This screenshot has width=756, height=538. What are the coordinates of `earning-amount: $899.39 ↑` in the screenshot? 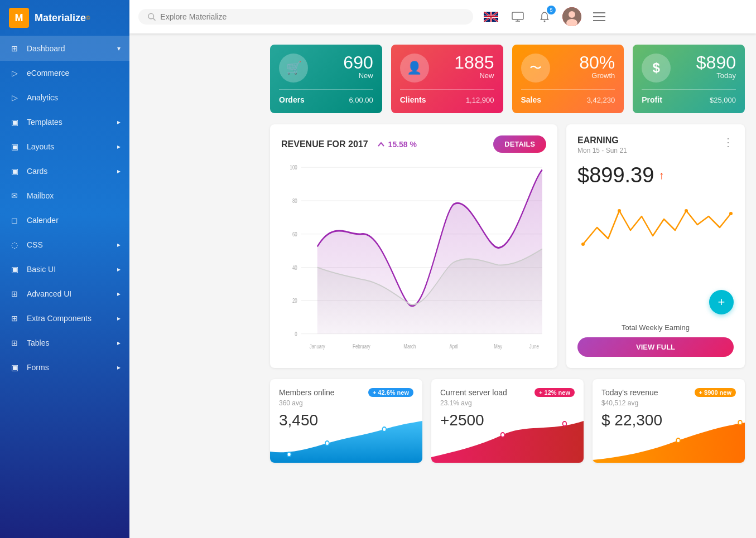 It's located at (656, 175).